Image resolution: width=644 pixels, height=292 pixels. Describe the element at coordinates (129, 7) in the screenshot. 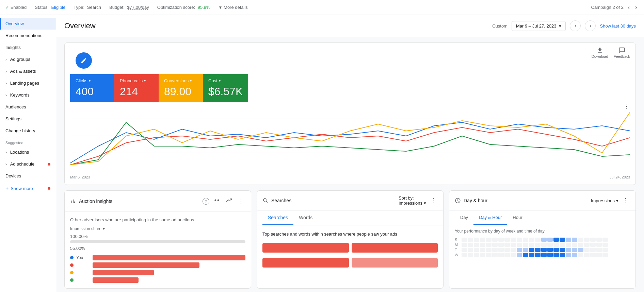

I see `budget-item: Budget: $77.00/day` at that location.